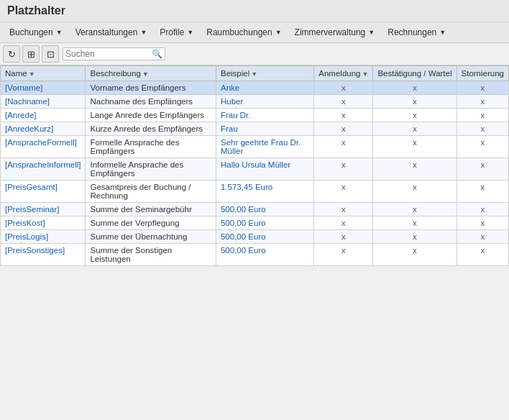 This screenshot has height=420, width=509. I want to click on col-header-5: Stornierung, so click(482, 73).